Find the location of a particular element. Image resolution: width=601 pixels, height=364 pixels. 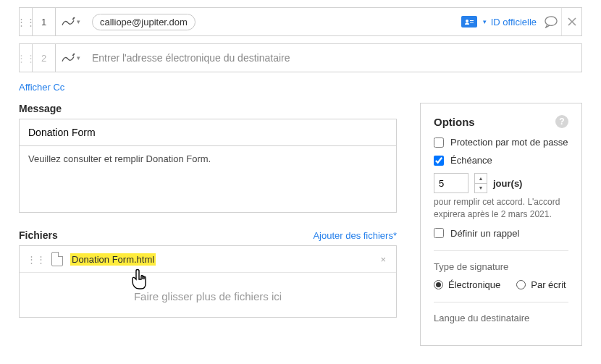

recipient-number: 2 is located at coordinates (44, 58).